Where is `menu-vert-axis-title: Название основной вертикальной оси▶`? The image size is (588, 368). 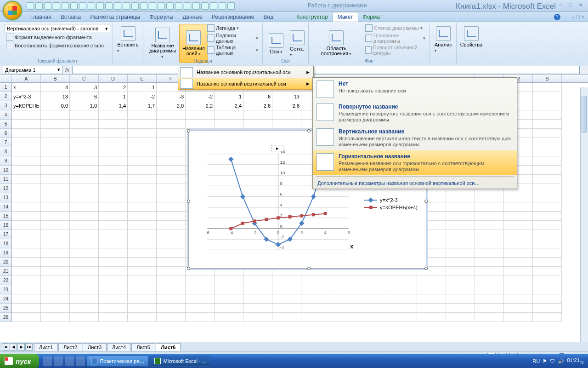 menu-vert-axis-title: Название основной вертикальной оси▶ is located at coordinates (246, 84).